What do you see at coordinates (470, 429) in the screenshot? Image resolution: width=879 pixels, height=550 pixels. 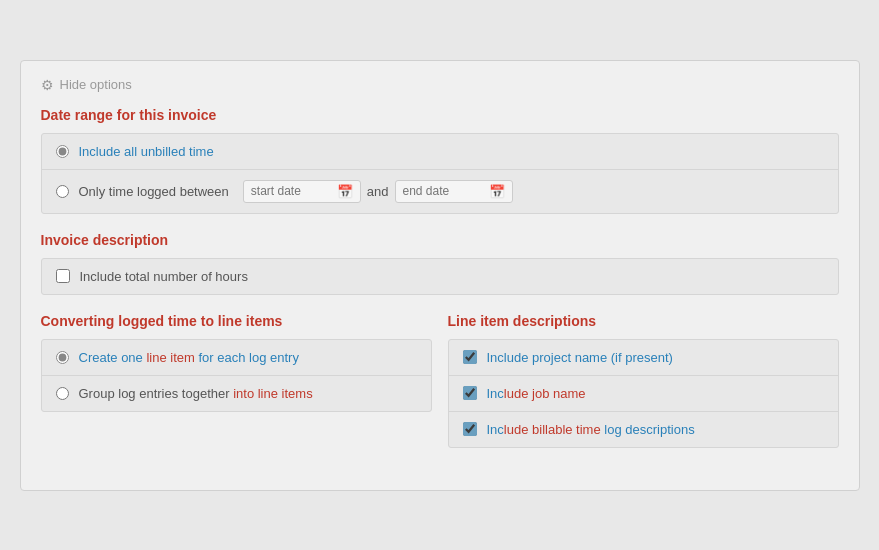 I see `include-billable-time-checkbox` at bounding box center [470, 429].